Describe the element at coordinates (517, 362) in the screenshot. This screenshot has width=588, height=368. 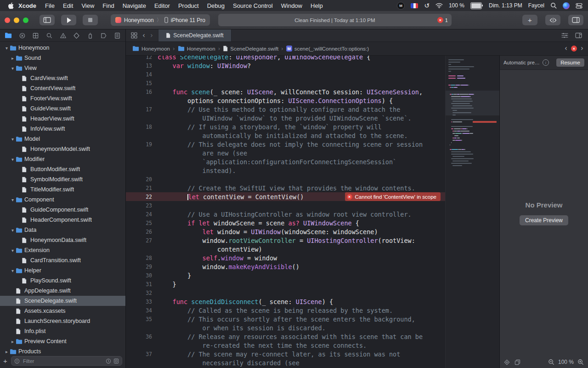
I see `canvas-layers-icon` at that location.